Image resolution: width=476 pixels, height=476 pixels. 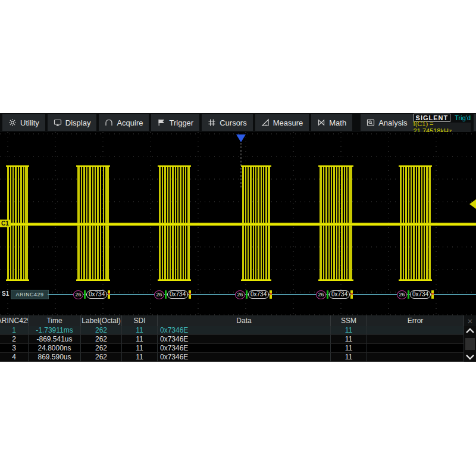 What do you see at coordinates (470, 321) in the screenshot?
I see `close-table-button: ×` at bounding box center [470, 321].